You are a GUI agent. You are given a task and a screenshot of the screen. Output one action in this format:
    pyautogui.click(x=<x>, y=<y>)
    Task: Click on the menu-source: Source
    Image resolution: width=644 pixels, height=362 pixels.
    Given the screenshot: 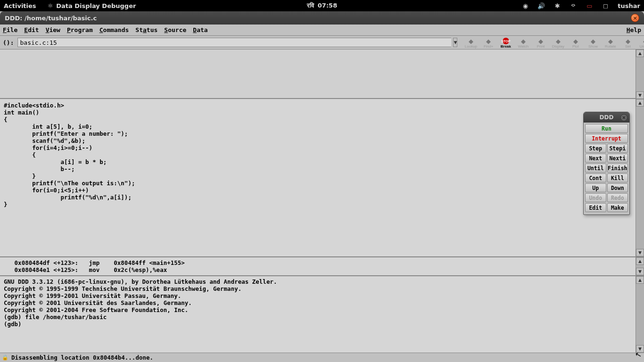 What is the action you would take?
    pyautogui.click(x=175, y=30)
    